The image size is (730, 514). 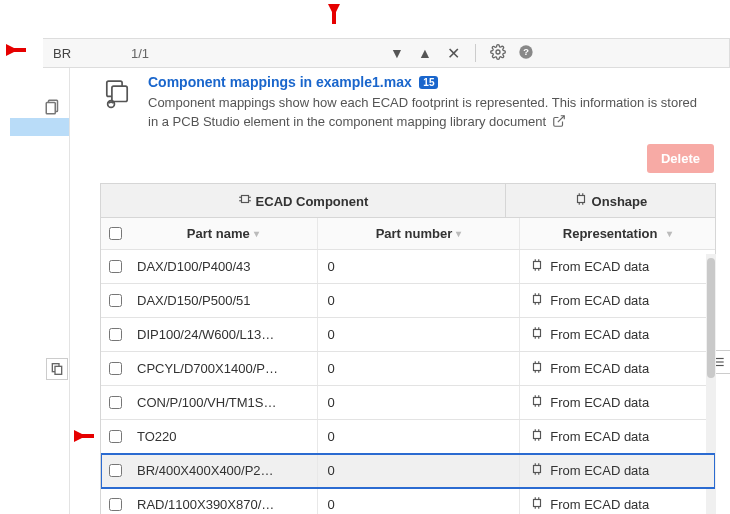 I want to click on col-part-name: Part name▾, so click(x=224, y=234).